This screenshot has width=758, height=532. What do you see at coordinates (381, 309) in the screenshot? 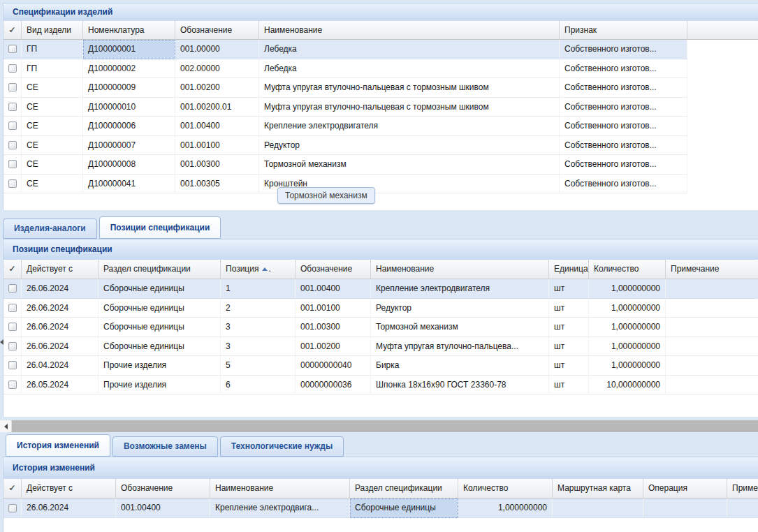
I see `table-row: 26.06.2024 Сборочные единицы 2 001.00100…` at bounding box center [381, 309].